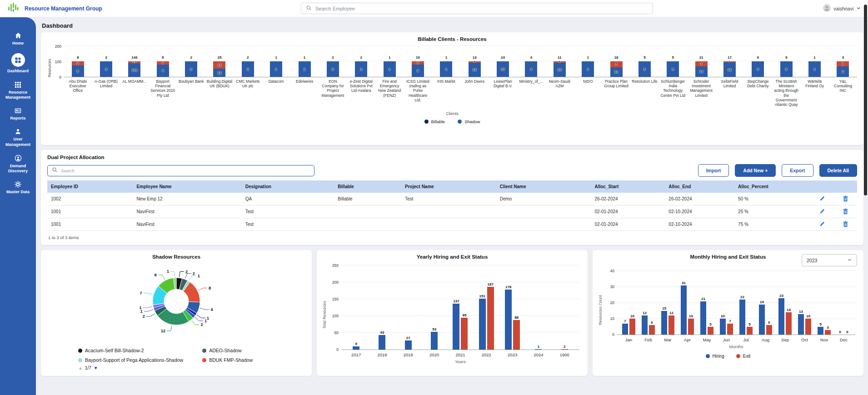 The height and width of the screenshot is (395, 868). What do you see at coordinates (460, 122) in the screenshot?
I see `shadow-dot` at bounding box center [460, 122].